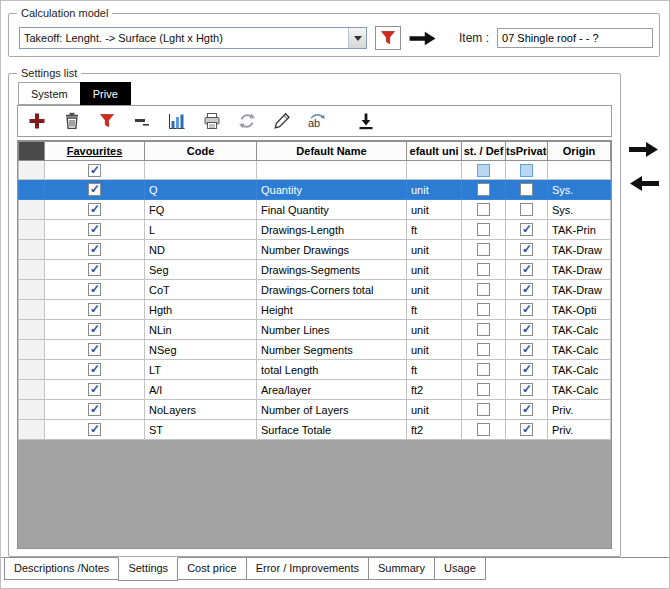  I want to click on tab-settings: Settings, so click(148, 569).